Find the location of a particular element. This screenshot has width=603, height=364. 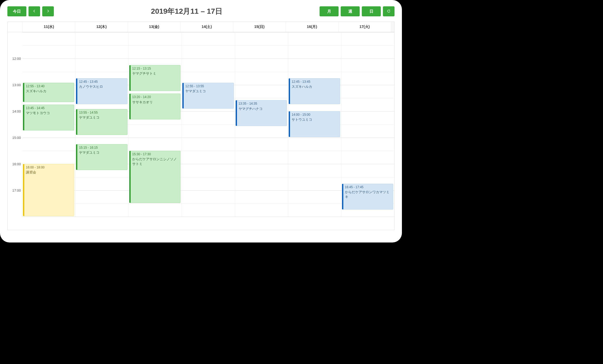

event-title: ヤマグチサトミ is located at coordinates (155, 74).